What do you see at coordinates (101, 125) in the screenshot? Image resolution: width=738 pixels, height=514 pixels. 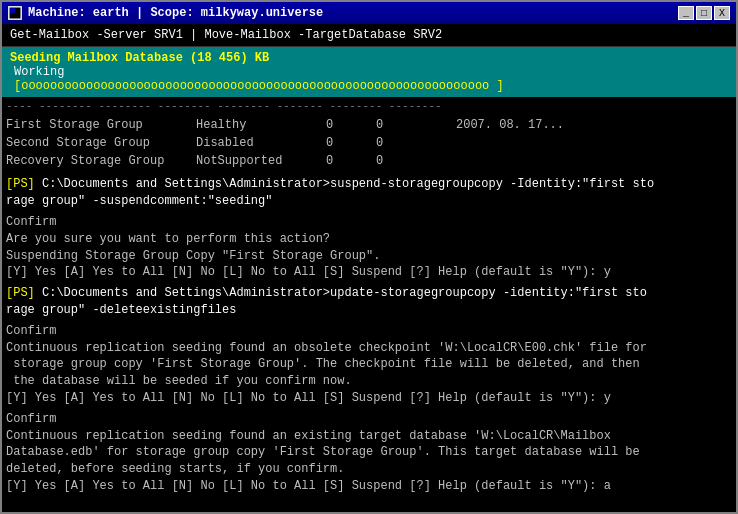 I see `sg1-name: First Storage Group` at bounding box center [101, 125].